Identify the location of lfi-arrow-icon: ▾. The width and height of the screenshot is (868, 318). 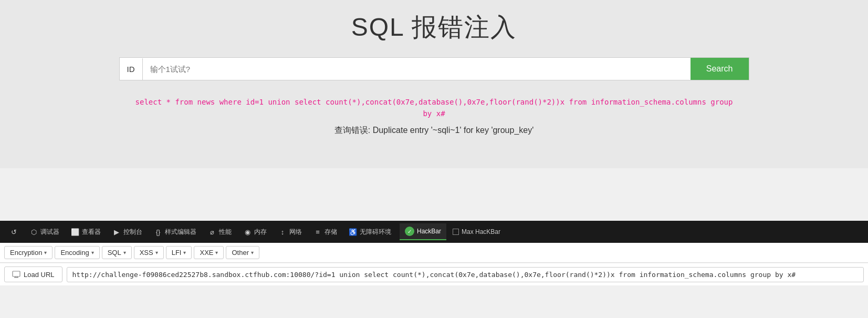
(185, 252).